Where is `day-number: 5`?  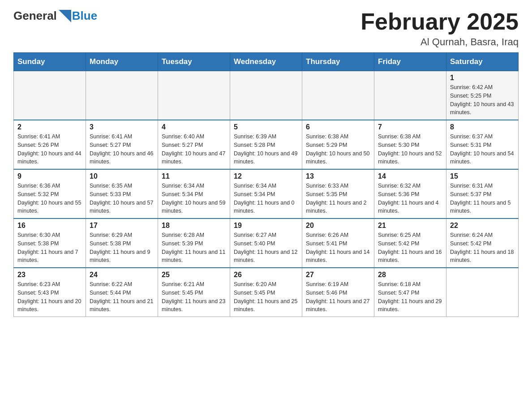
day-number: 5 is located at coordinates (266, 127).